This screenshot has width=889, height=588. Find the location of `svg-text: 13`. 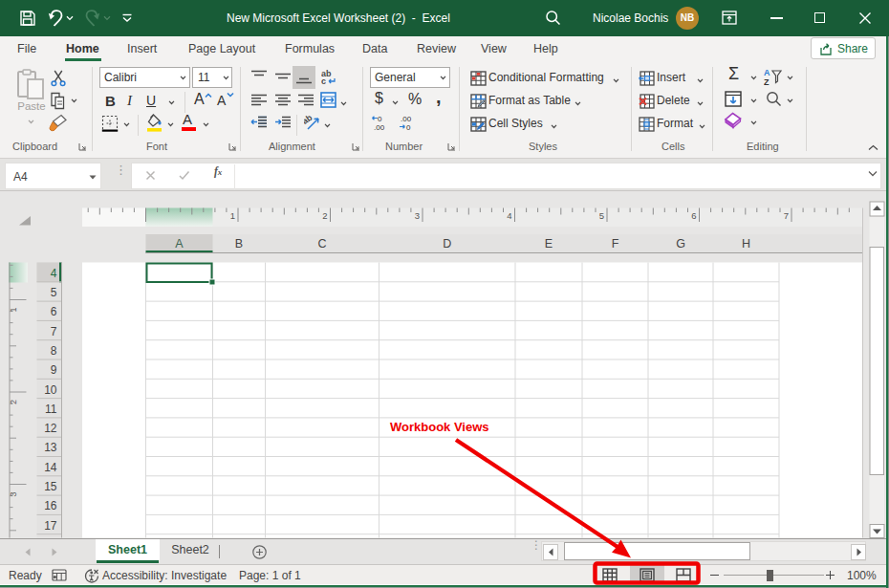

svg-text: 13 is located at coordinates (51, 447).